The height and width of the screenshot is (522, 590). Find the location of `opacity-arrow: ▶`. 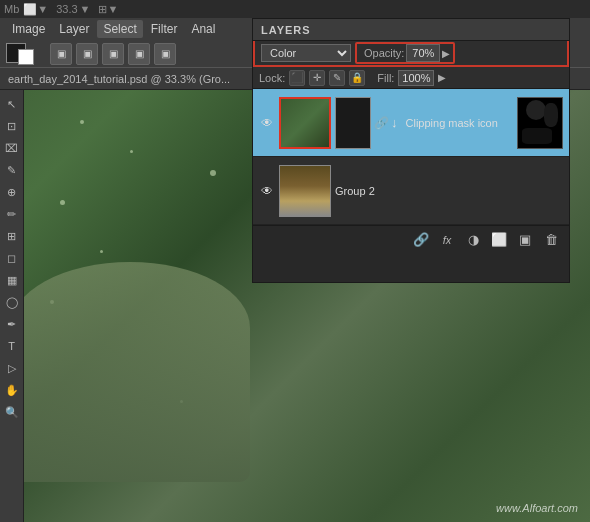

opacity-arrow: ▶ is located at coordinates (446, 54).